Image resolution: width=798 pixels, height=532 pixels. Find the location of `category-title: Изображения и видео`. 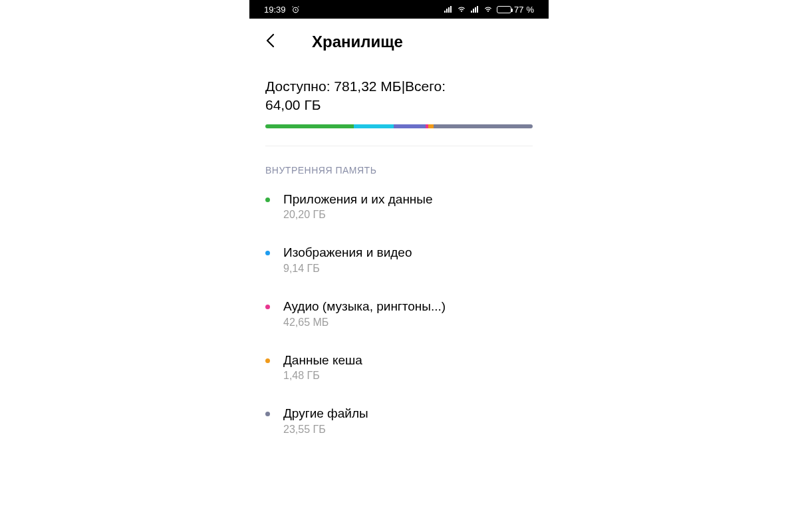

category-title: Изображения и видео is located at coordinates (348, 253).